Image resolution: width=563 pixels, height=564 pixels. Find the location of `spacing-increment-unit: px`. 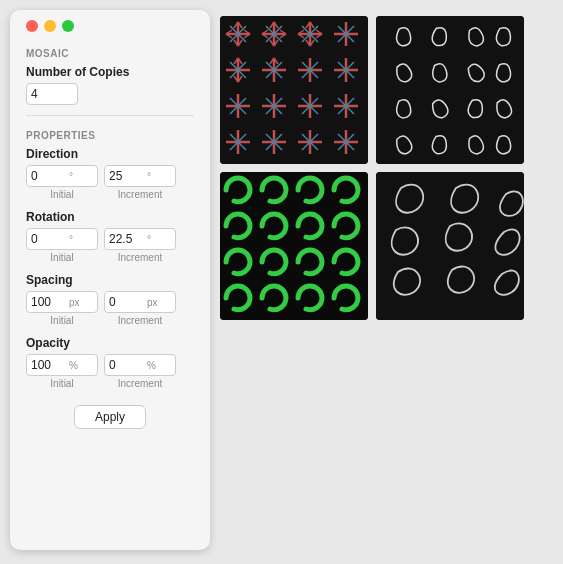

spacing-increment-unit: px is located at coordinates (154, 302).